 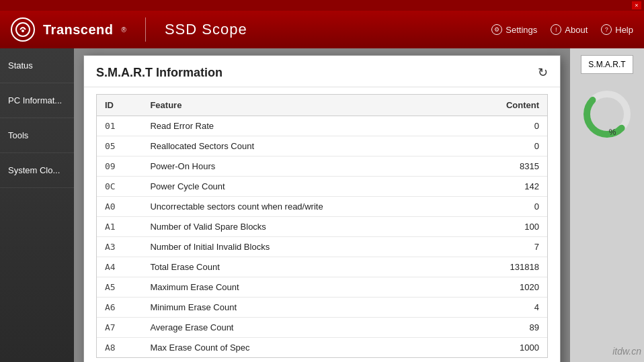 I want to click on table-row: A6 Minimum Erase Count 4, so click(x=322, y=308).